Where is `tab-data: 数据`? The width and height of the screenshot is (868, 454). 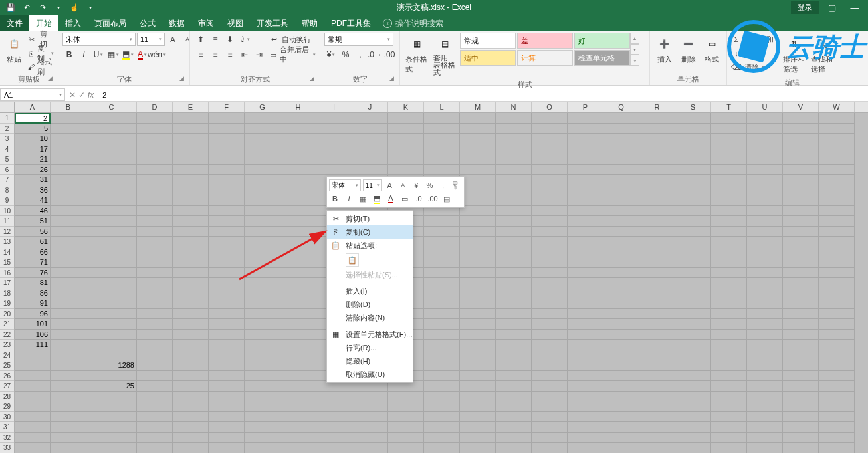
tab-data: 数据 is located at coordinates (177, 23).